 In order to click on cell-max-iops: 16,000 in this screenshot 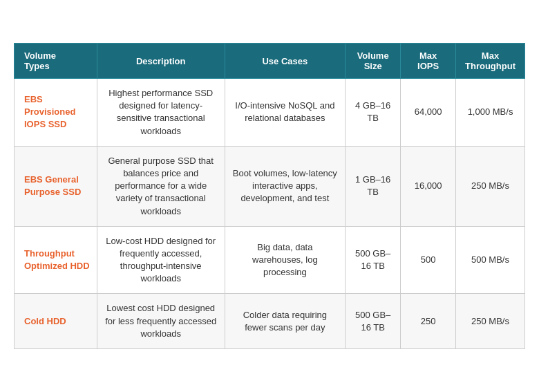, I will do `click(428, 186)`.